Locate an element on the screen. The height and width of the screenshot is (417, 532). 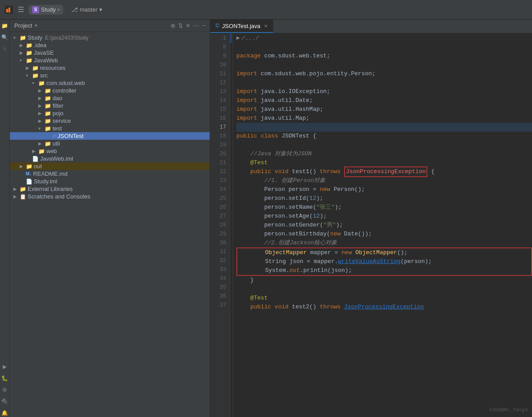
code-token: import is located at coordinates (247, 118).